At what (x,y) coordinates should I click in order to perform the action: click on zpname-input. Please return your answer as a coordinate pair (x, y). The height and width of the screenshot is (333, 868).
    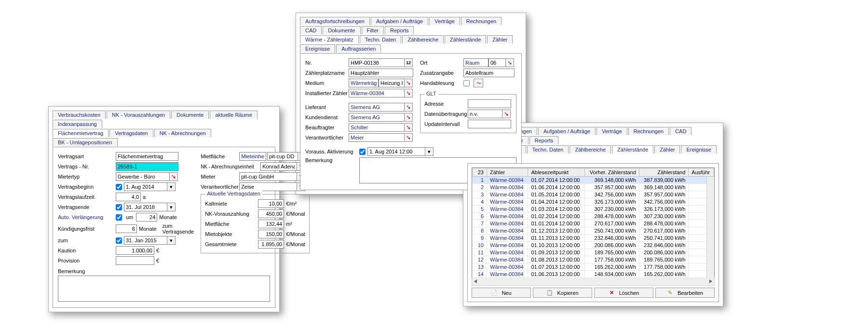
    Looking at the image, I should click on (381, 73).